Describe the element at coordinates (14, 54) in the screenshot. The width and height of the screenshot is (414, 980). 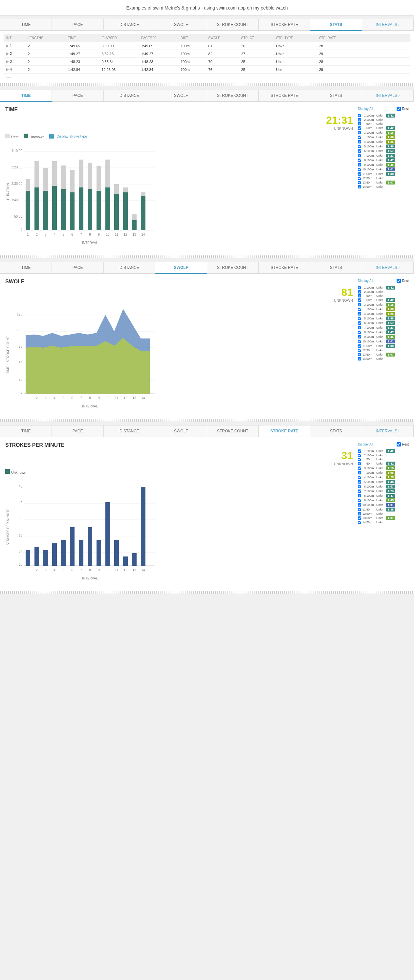
I see `cell-expand: ▶ 2` at that location.